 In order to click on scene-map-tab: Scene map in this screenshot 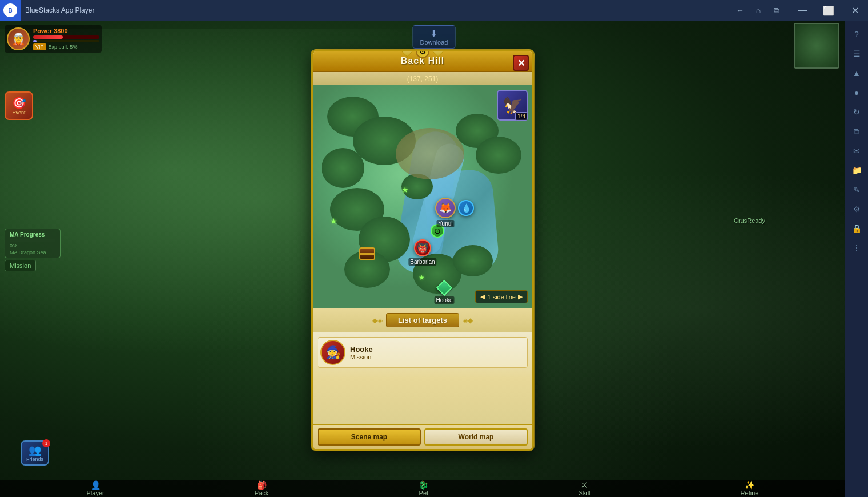, I will do `click(369, 437)`.